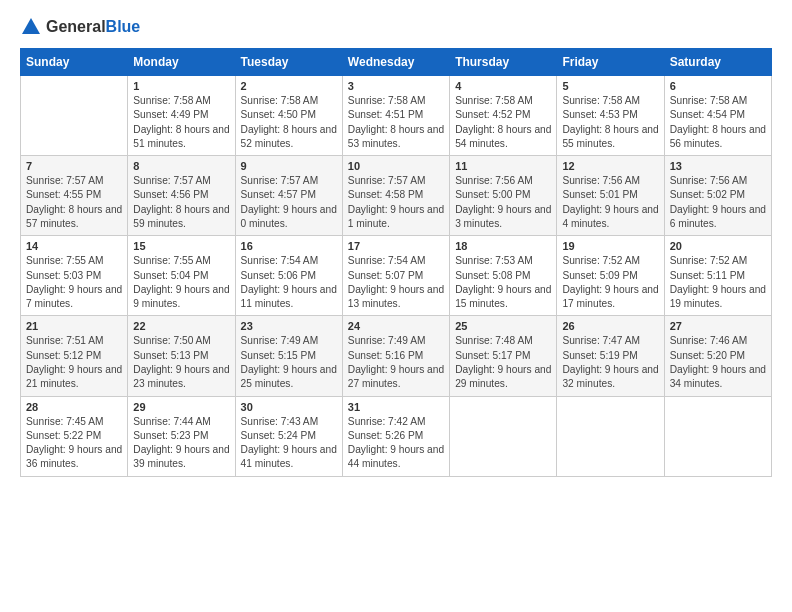 This screenshot has height=612, width=792. I want to click on calendar-week-row: 7Sunrise: 7:57 AMSunset: 4:55 PMDaylight…, so click(396, 196).